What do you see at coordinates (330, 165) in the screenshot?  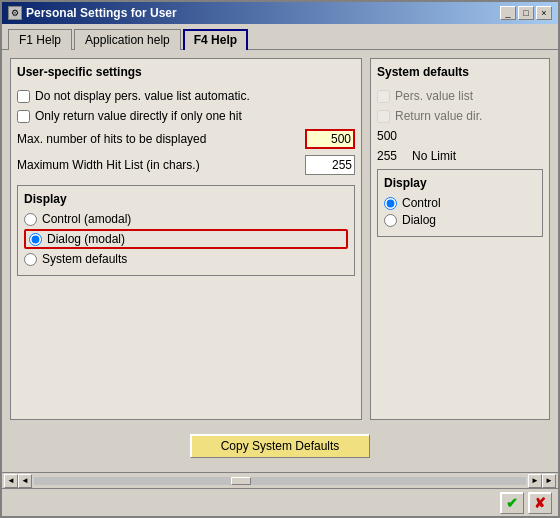 I see `width-input` at bounding box center [330, 165].